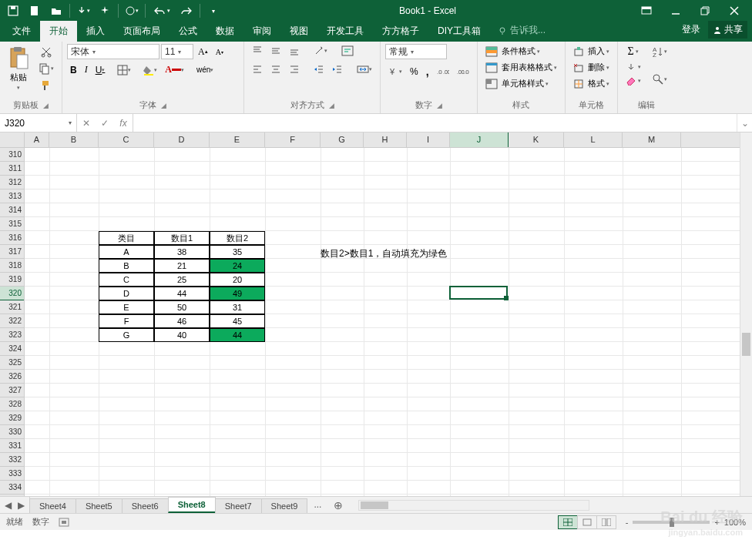  What do you see at coordinates (86, 123) in the screenshot?
I see `cancel-formula-button: ✕` at bounding box center [86, 123].